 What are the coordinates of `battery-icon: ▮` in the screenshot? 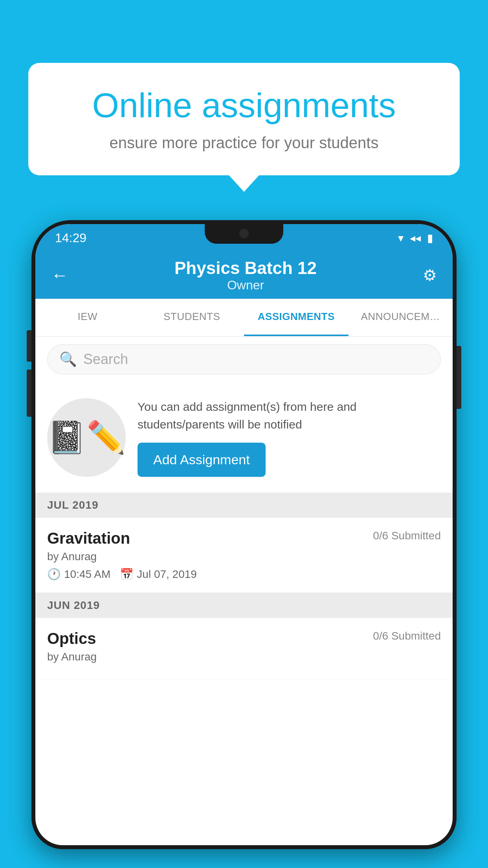 It's located at (430, 238).